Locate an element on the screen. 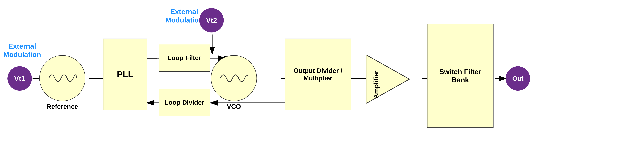 Image resolution: width=644 pixels, height=161 pixels. vco-circle is located at coordinates (234, 78).